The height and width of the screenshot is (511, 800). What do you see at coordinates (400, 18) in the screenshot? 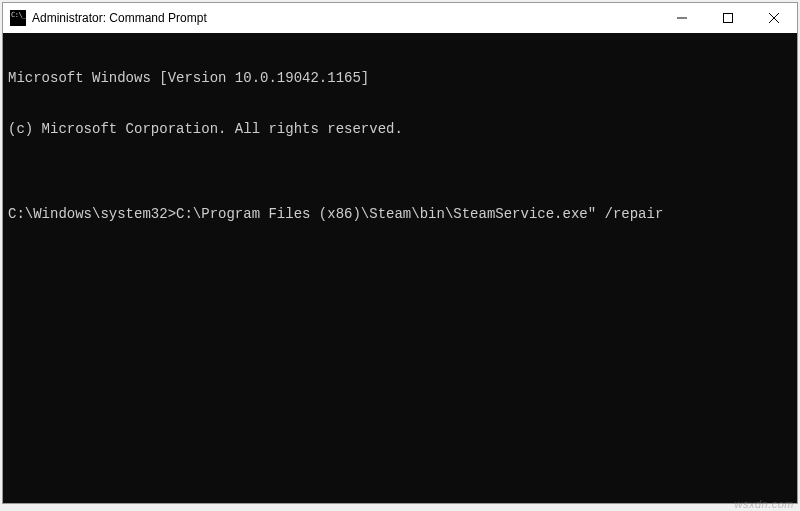
I see `titlebar: Administrator: Command Prompt` at bounding box center [400, 18].